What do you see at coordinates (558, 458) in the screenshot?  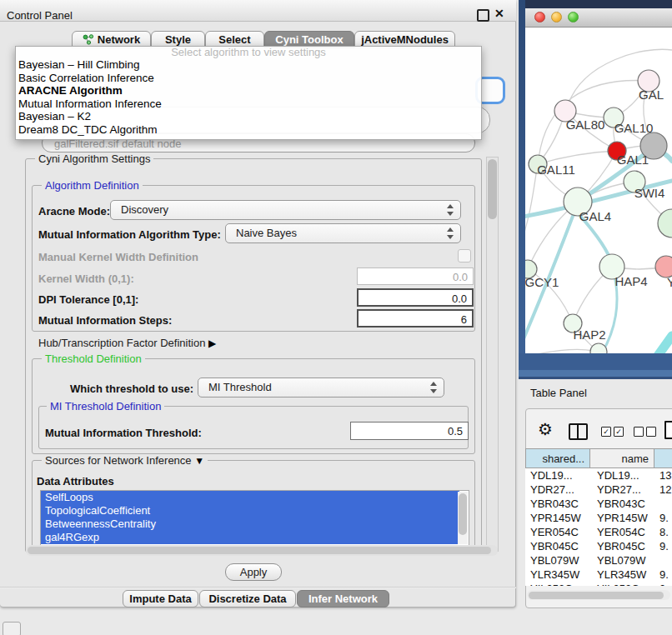 I see `column-header-shared: shared...` at bounding box center [558, 458].